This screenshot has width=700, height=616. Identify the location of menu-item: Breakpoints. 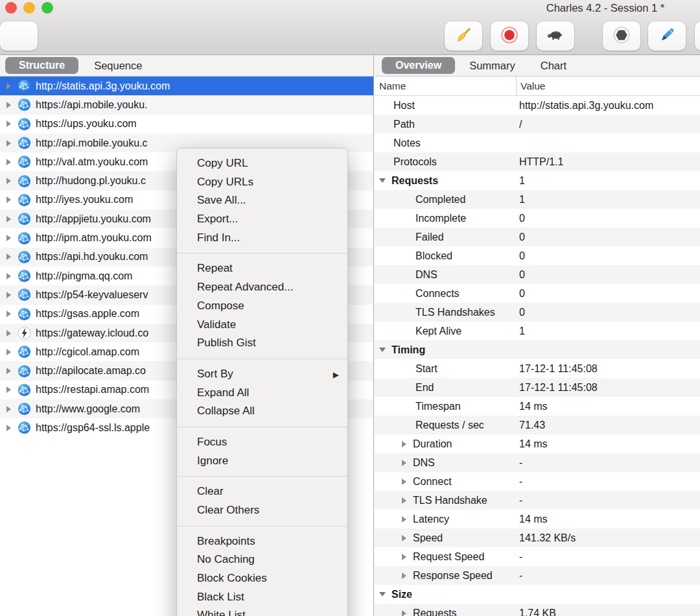
(262, 542).